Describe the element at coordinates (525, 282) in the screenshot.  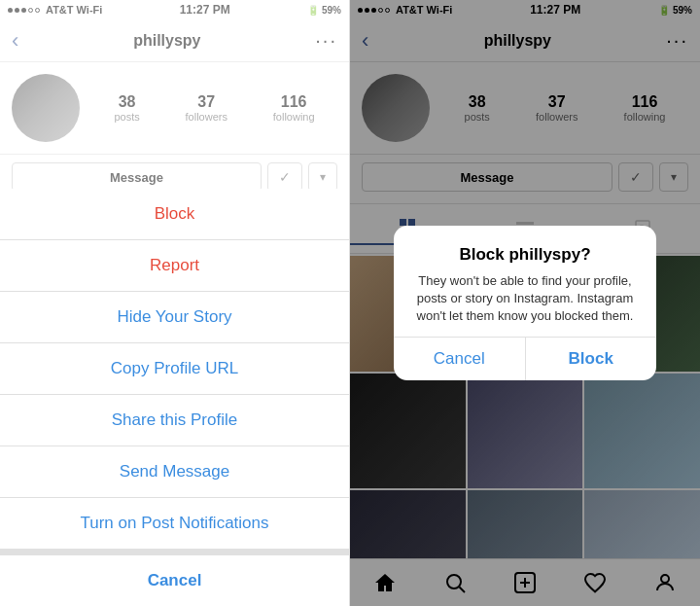
I see `dialog-content: Block phillyspy? They won't be able to f…` at that location.